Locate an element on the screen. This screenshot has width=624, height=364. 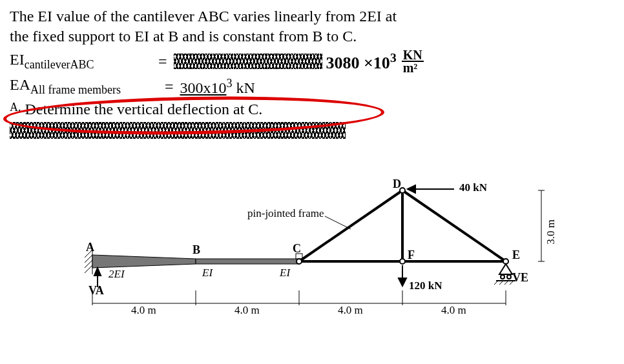
pin-jointed-label: pin-jointed frame is located at coordinates (286, 214).